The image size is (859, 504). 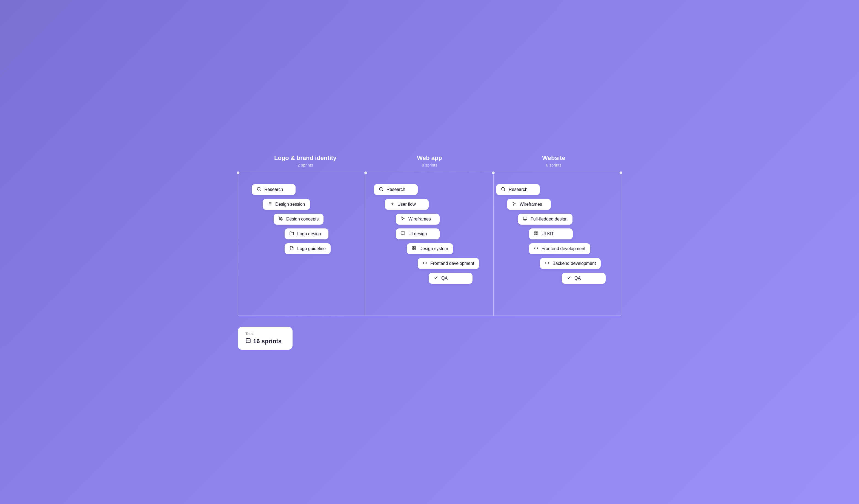 I want to click on total-card: Total 16 sprints, so click(x=265, y=338).